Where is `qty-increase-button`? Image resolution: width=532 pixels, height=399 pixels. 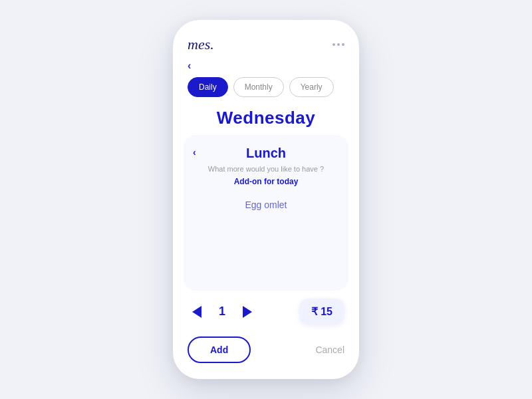
qty-increase-button is located at coordinates (247, 312).